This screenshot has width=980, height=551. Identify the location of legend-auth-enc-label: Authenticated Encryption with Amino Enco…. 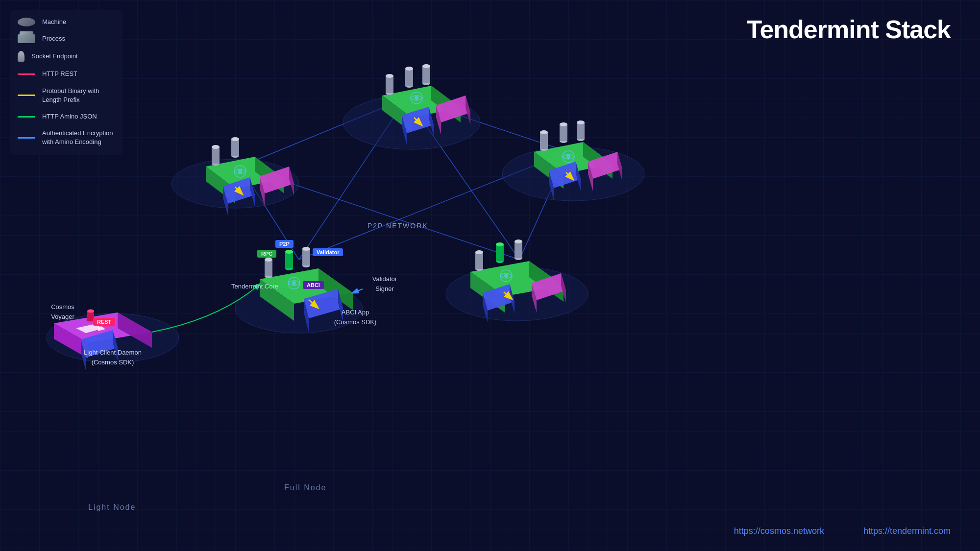
(78, 138).